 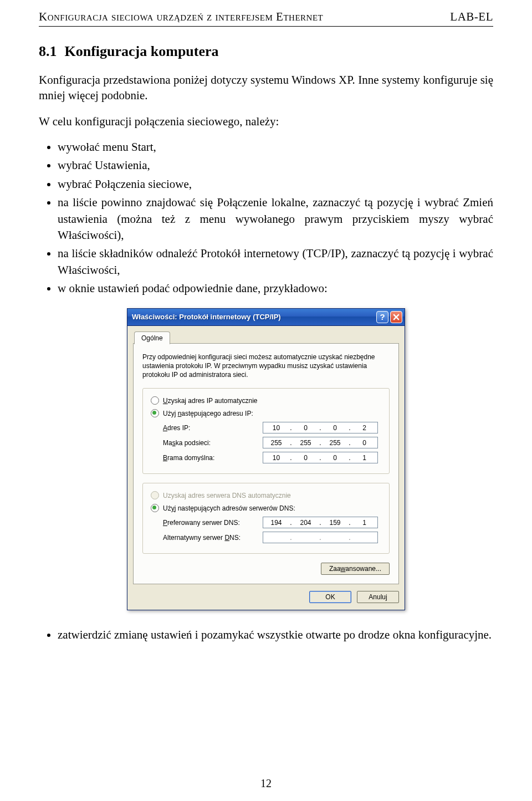 What do you see at coordinates (275, 147) in the screenshot?
I see `list-item: wywołać menu Start,` at bounding box center [275, 147].